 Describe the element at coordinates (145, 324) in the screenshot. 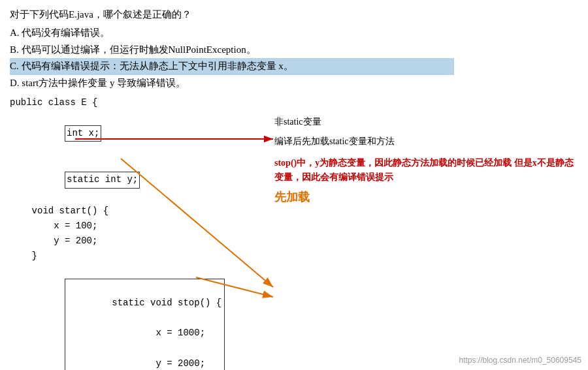

I see `code-box-stop: static void stop() { x = 1000; y = 2000;…` at that location.